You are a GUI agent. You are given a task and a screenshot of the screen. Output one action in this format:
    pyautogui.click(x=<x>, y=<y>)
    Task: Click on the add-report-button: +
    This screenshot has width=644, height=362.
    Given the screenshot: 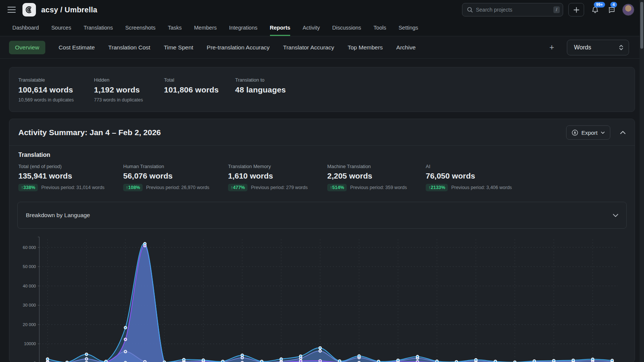 What is the action you would take?
    pyautogui.click(x=552, y=48)
    